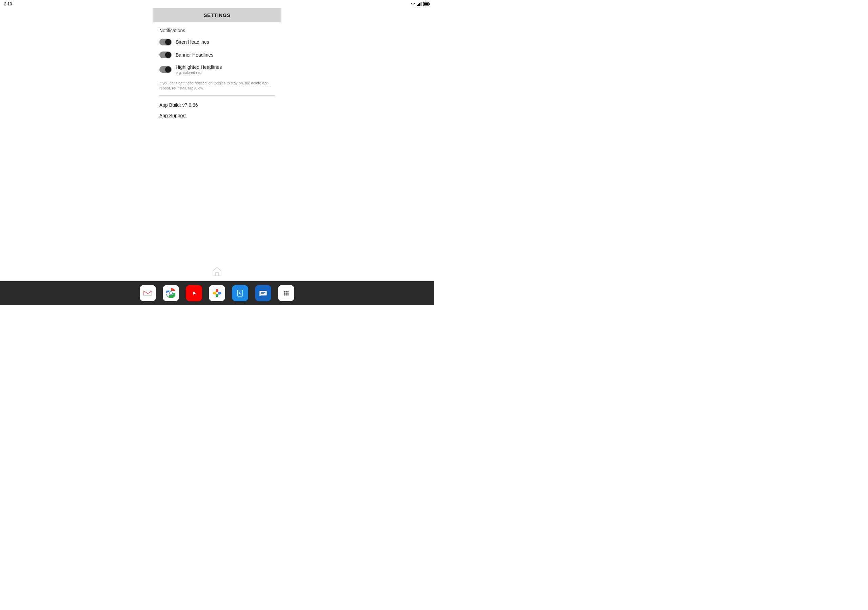  Describe the element at coordinates (217, 272) in the screenshot. I see `home-button-area` at that location.